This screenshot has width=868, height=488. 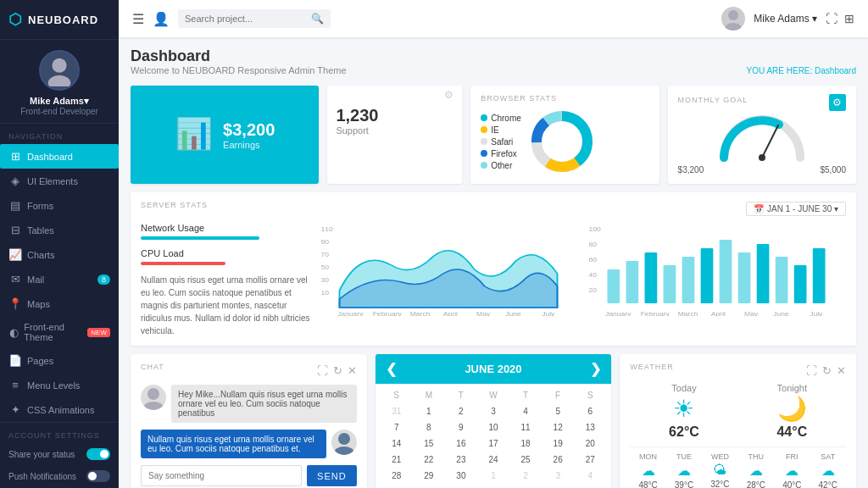 What do you see at coordinates (558, 444) in the screenshot?
I see `cal-cell: 19` at bounding box center [558, 444].